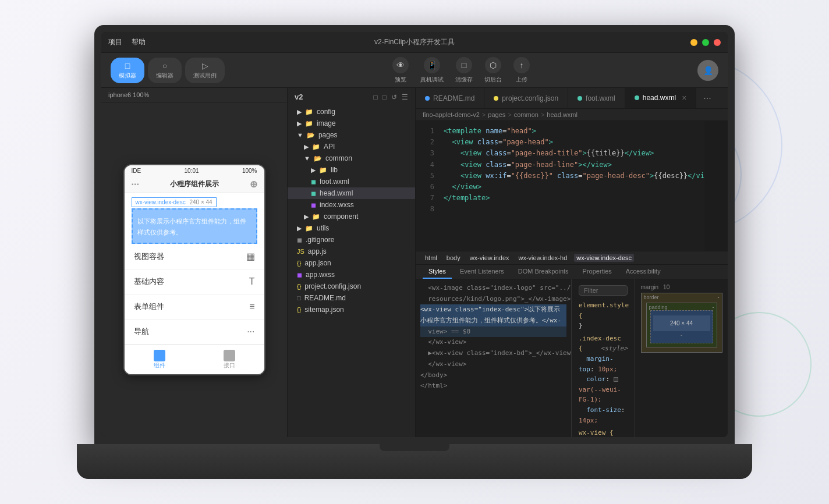 The image size is (829, 504). I want to click on file-tree-actions: □ □ ↺ ☰, so click(391, 97).